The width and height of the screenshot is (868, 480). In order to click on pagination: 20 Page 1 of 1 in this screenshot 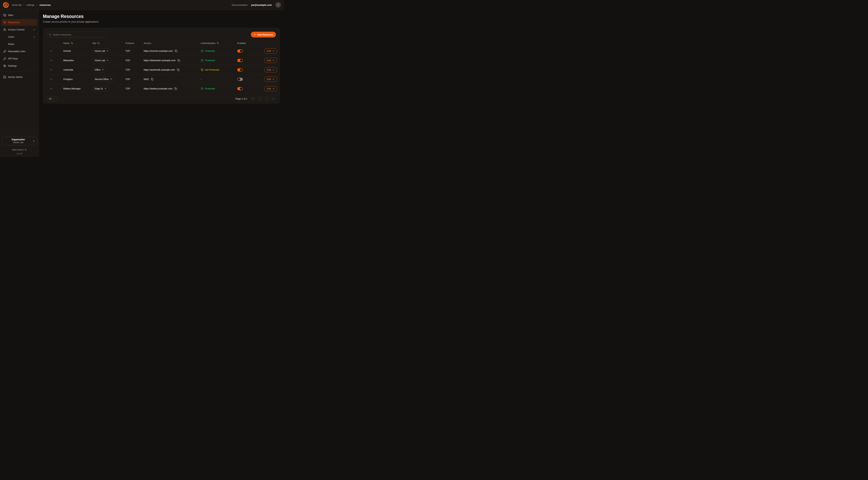, I will do `click(161, 98)`.